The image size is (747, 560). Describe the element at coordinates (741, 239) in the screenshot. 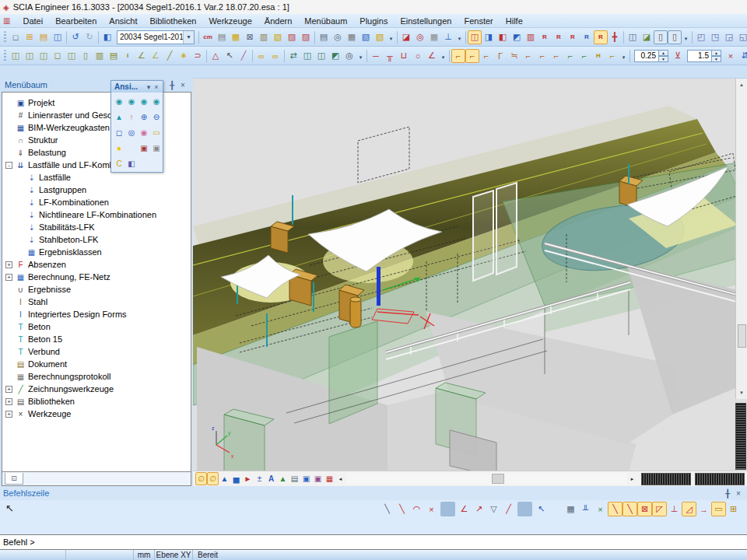

I see `vertical-scrollbar: ▲ ▼` at that location.